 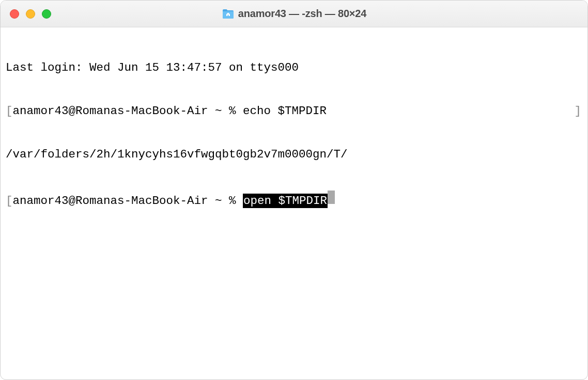 What do you see at coordinates (331, 197) in the screenshot?
I see `cursor-icon` at bounding box center [331, 197].